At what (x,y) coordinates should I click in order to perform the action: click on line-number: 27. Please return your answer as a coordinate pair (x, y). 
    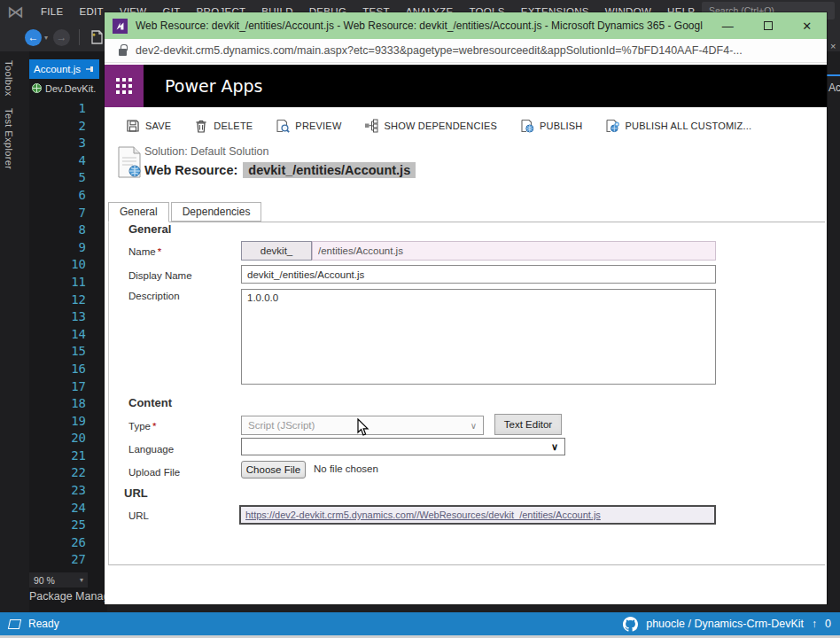
    Looking at the image, I should click on (58, 560).